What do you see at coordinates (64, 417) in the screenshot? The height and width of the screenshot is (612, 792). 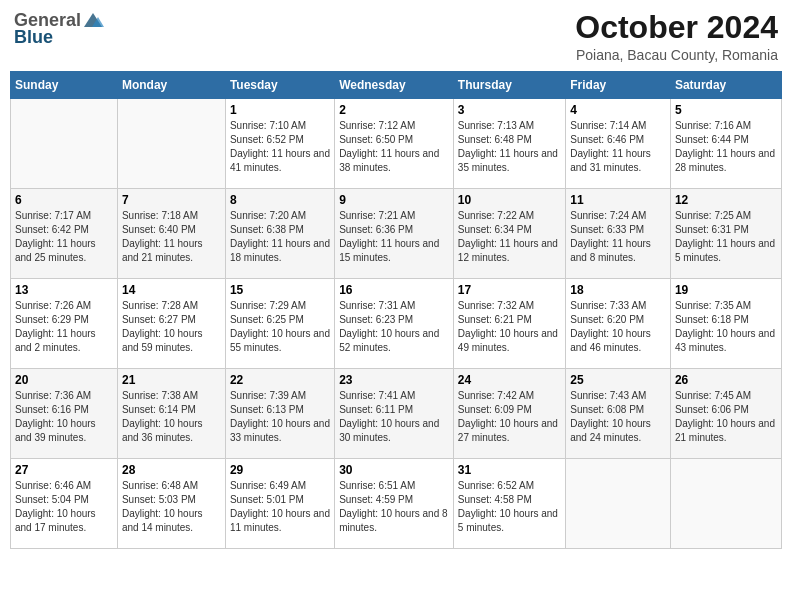 I see `day-info: Sunrise: 7:36 AM Sunset: 6:16 PM Dayligh…` at bounding box center [64, 417].